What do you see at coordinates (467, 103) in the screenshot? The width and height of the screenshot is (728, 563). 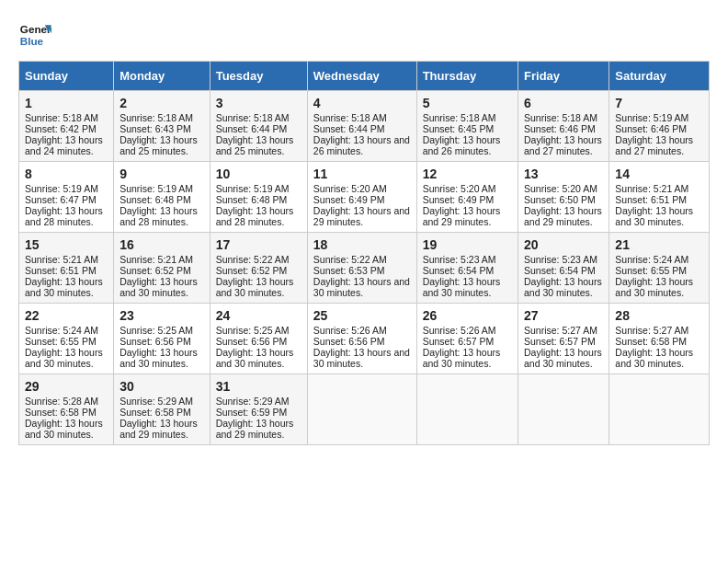 I see `day-number: 5` at bounding box center [467, 103].